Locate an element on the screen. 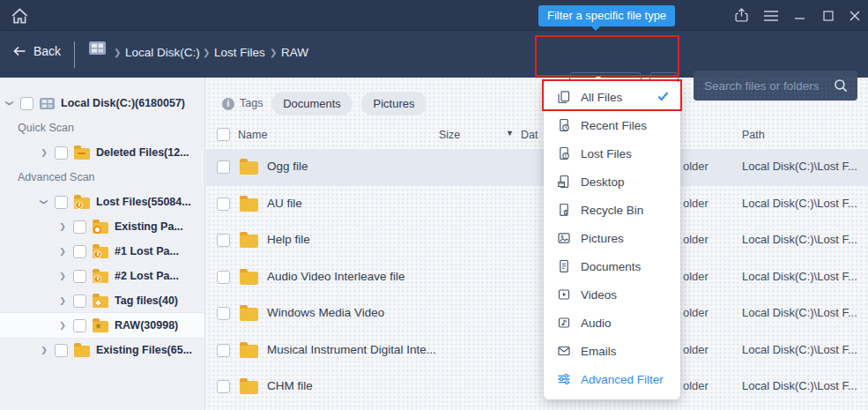 This screenshot has height=410, width=868. sidebar-item-lost-partition-2: ❯ #2 Lost Pa... is located at coordinates (102, 276).